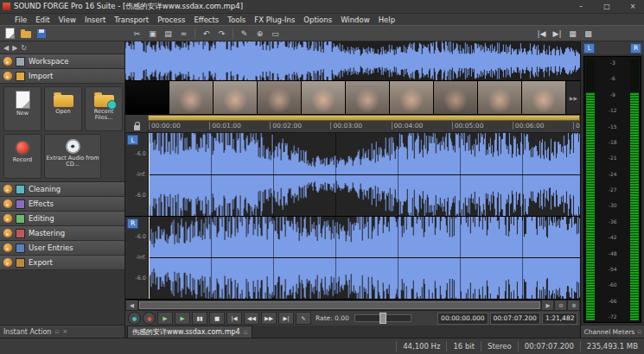 Image resolution: width=644 pixels, height=354 pixels. Describe the element at coordinates (95, 20) in the screenshot. I see `menu-item: Insert` at that location.